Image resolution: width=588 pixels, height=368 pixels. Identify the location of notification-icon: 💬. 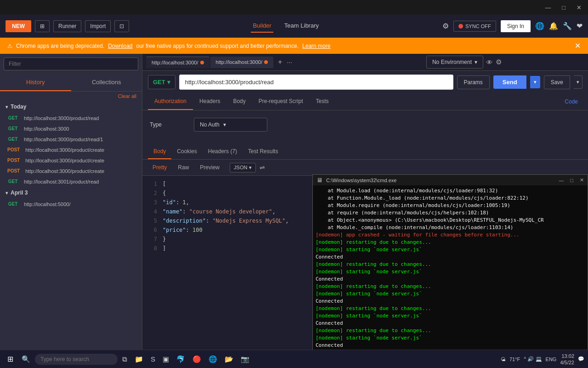
(581, 359).